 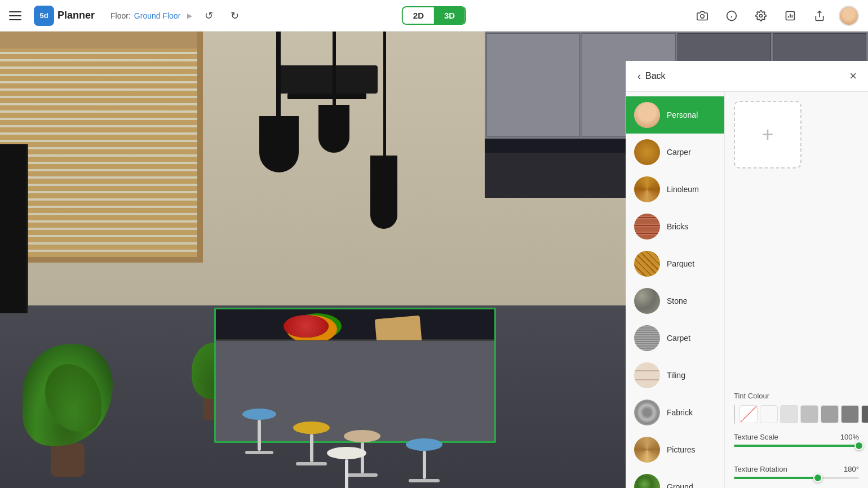 I want to click on material-item-ground: Ground, so click(x=675, y=478).